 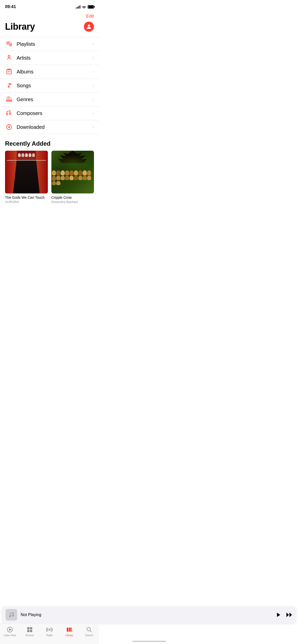 What do you see at coordinates (9, 113) in the screenshot?
I see `composers-icon` at bounding box center [9, 113].